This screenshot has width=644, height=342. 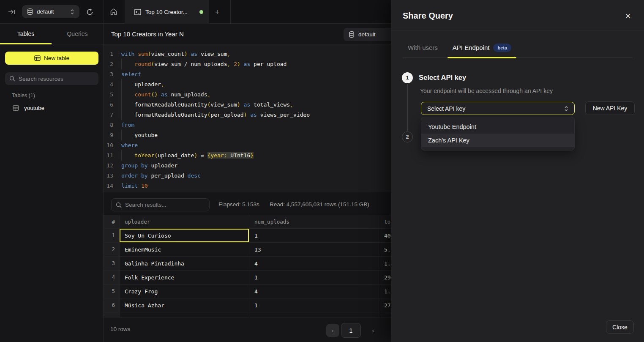 I want to click on tab-with-users: With users, so click(x=423, y=47).